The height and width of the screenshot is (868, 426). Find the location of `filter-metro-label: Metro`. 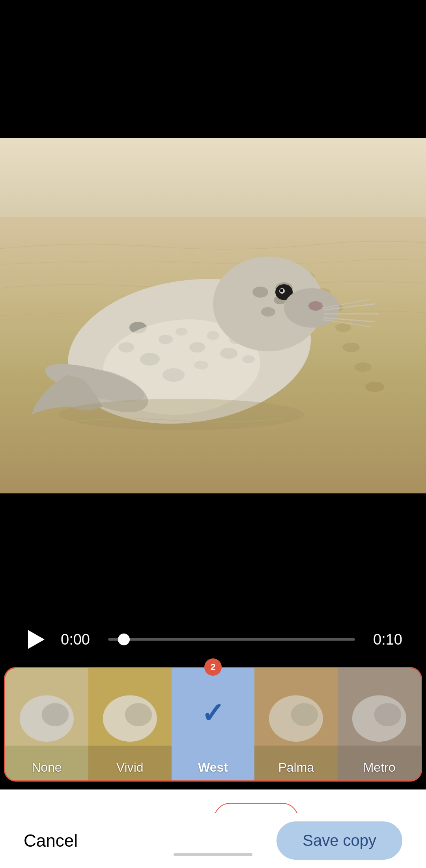

filter-metro-label: Metro is located at coordinates (379, 767).